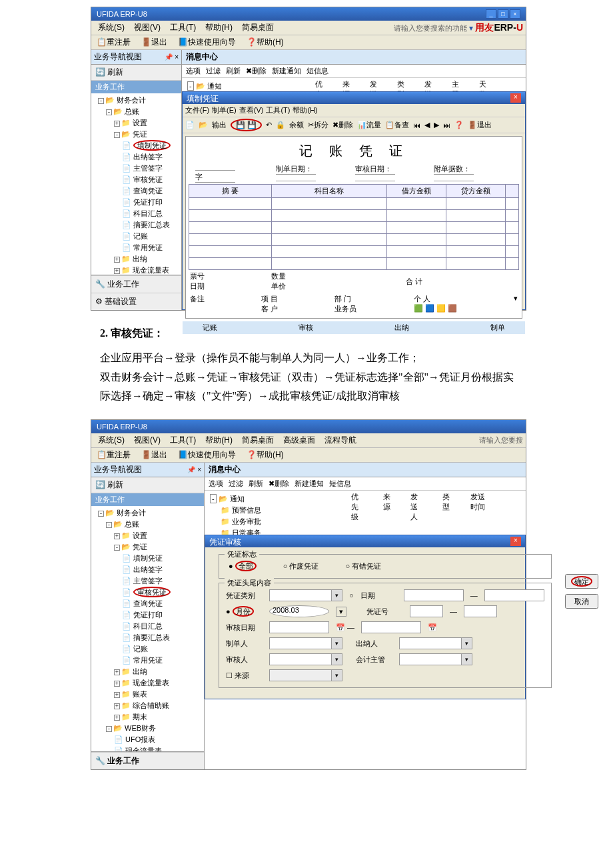 This screenshot has height=868, width=613. What do you see at coordinates (148, 637) in the screenshot?
I see `tree-summary-table-2: 📄 摘要汇总表` at bounding box center [148, 637].